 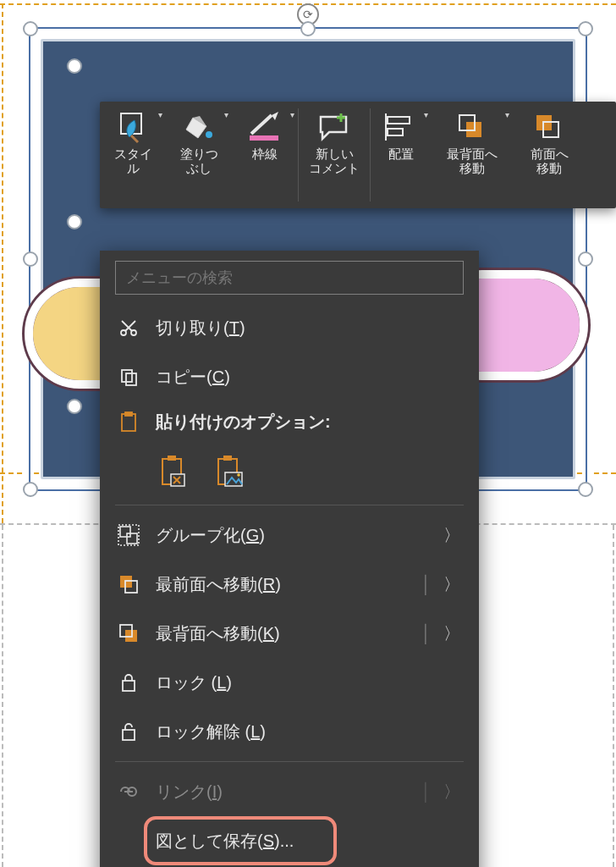 I want to click on menu-item-bring-front: 最前面へ移動(R) │〉, so click(x=289, y=584).